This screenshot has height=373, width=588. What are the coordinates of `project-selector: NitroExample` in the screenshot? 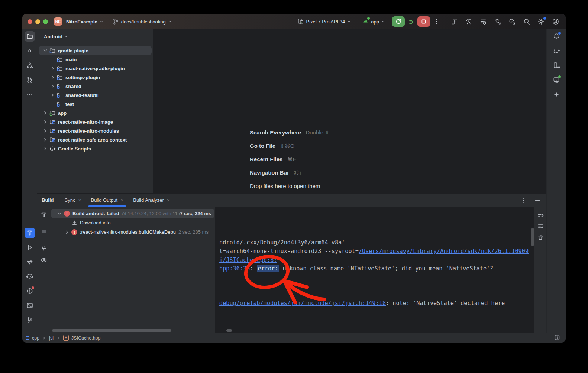 It's located at (85, 22).